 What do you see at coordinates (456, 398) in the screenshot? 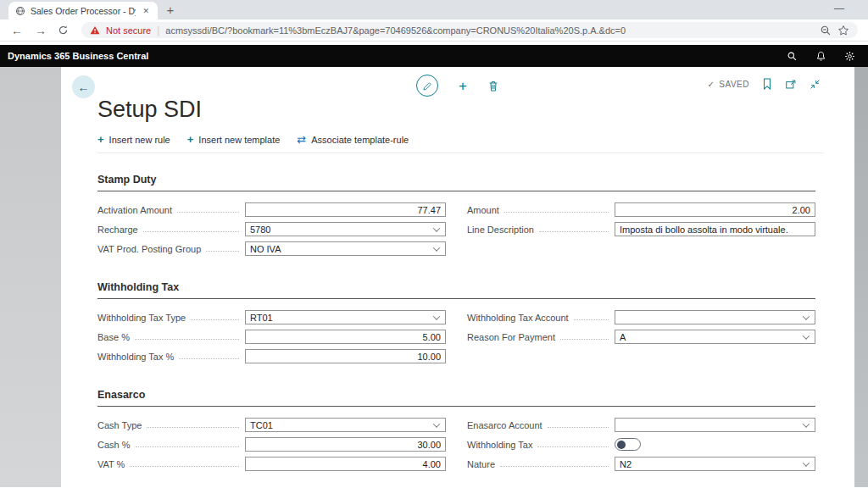
I see `section-title: Enasarco` at bounding box center [456, 398].